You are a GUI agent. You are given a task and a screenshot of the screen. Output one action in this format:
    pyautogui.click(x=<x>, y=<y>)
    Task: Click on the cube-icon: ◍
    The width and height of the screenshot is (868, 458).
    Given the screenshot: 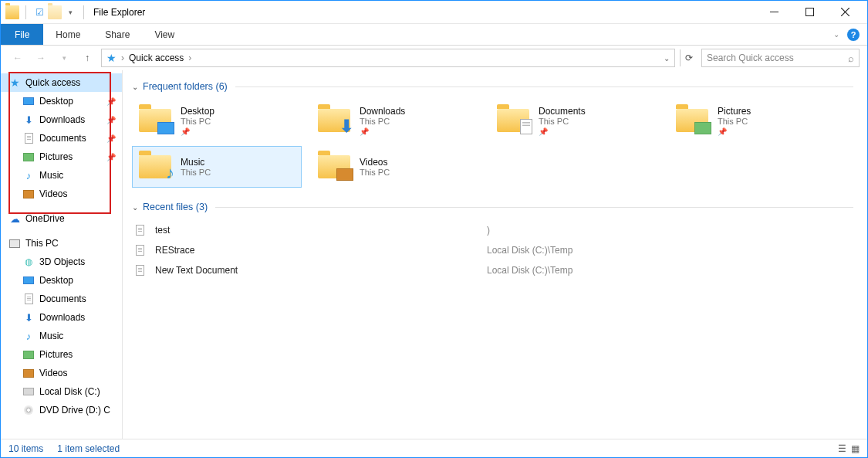 What is the action you would take?
    pyautogui.click(x=29, y=262)
    